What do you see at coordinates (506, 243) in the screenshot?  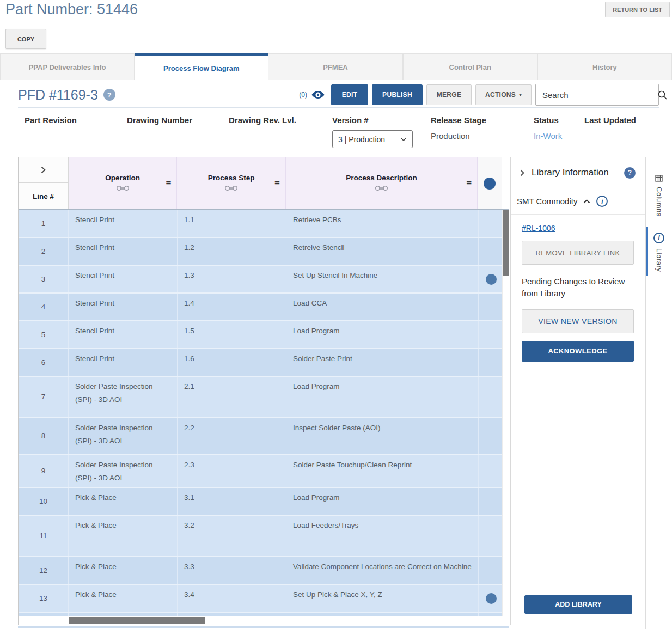 I see `vertical-scrollbar-thumb` at bounding box center [506, 243].